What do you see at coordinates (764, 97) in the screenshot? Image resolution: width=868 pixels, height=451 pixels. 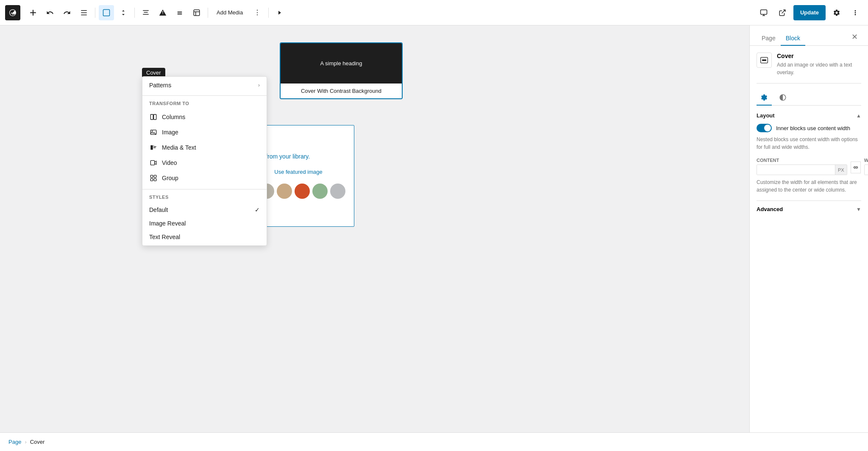 I see `settings-icon` at bounding box center [764, 97].